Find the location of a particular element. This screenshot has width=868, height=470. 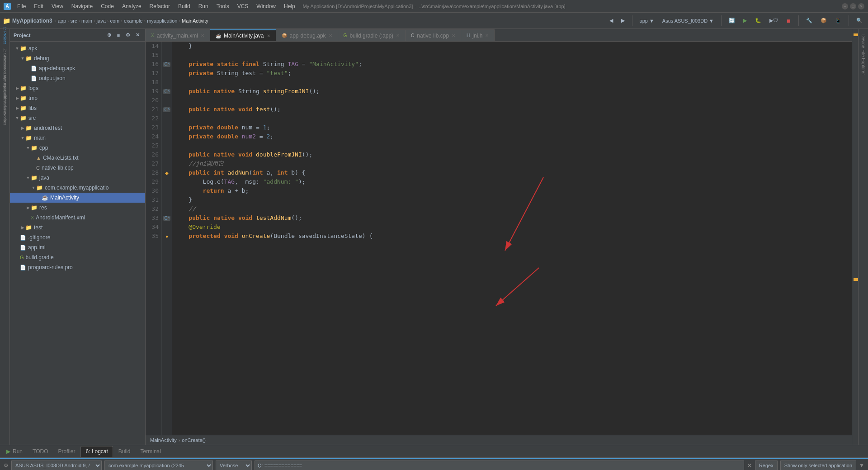

tab-close-jni: ✕ is located at coordinates (487, 35).